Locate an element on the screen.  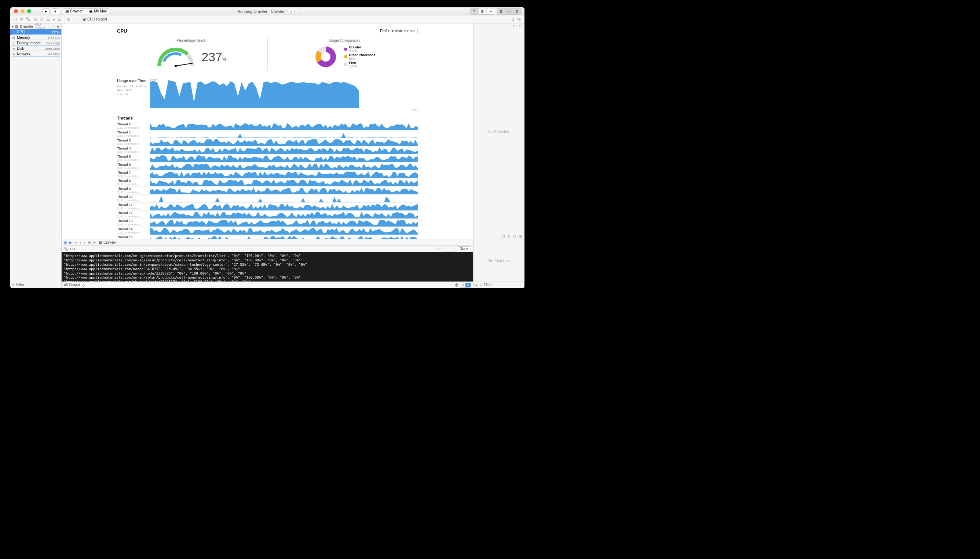
editor-mode-standard: ≡ is located at coordinates (475, 12).